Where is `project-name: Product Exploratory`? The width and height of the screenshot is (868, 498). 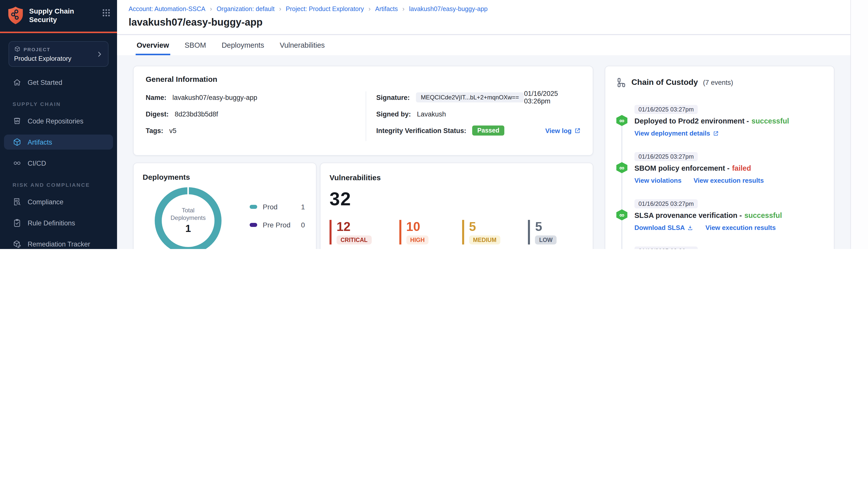
project-name: Product Exploratory is located at coordinates (55, 58).